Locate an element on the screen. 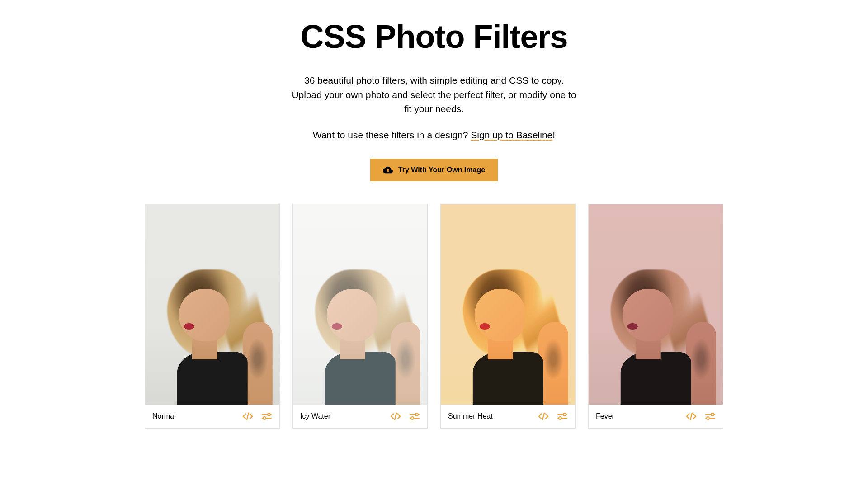 The width and height of the screenshot is (868, 490). page-description: 36 beautiful photo filters, with simple … is located at coordinates (434, 95).